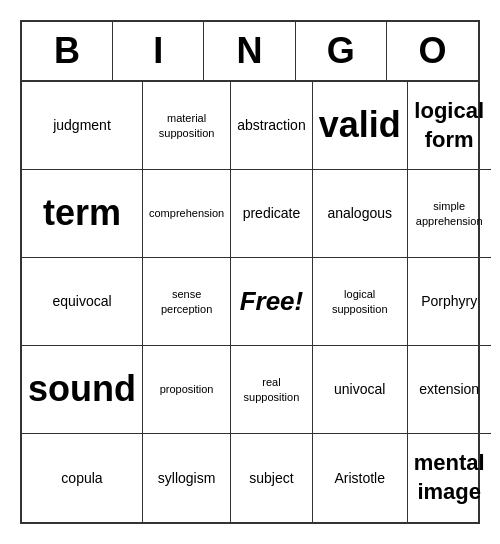 This screenshot has width=500, height=544. Describe the element at coordinates (187, 390) in the screenshot. I see `bingo-cell: proposition` at that location.